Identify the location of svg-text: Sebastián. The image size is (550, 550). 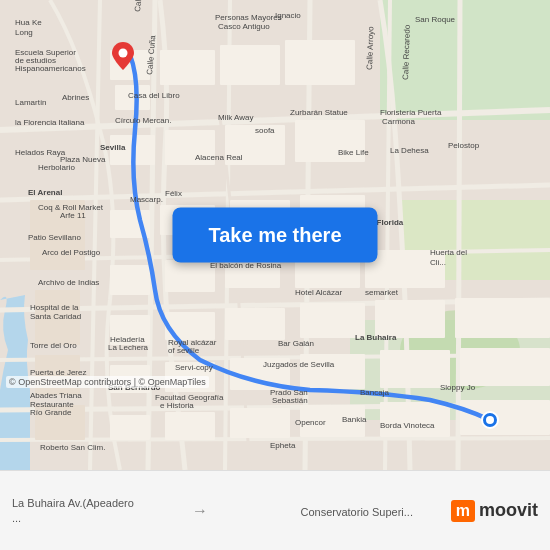
(290, 400).